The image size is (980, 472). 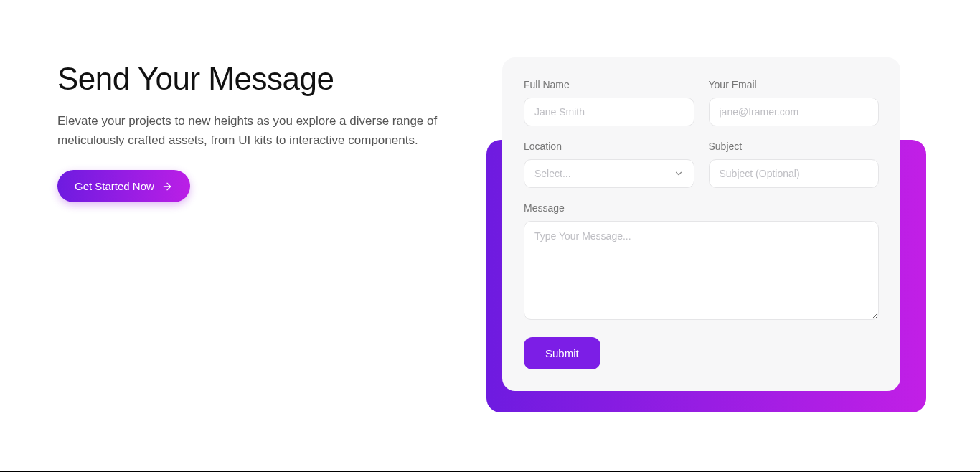 I want to click on full-name-field-group: Full Name, so click(x=609, y=103).